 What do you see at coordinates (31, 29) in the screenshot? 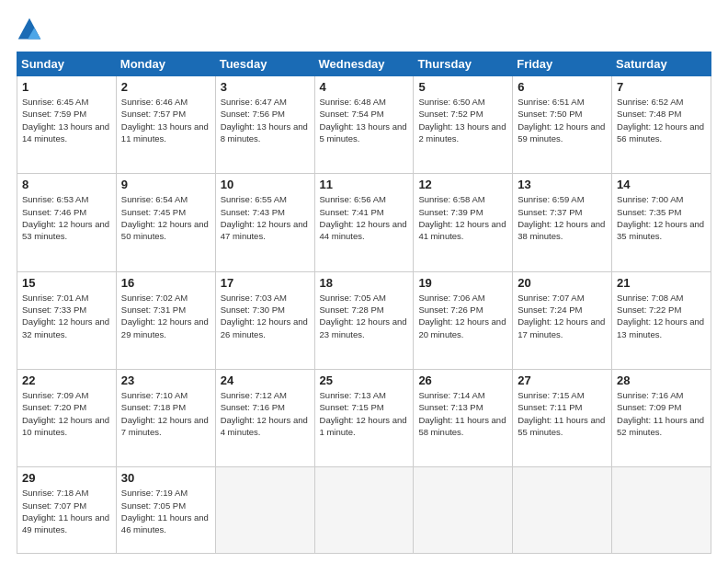
I see `logo` at bounding box center [31, 29].